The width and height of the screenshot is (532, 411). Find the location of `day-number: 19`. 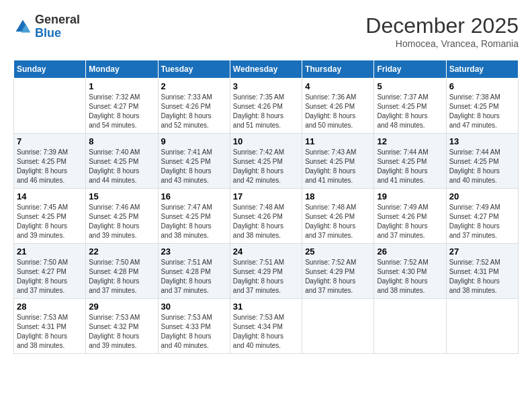

day-number: 19 is located at coordinates (410, 196).